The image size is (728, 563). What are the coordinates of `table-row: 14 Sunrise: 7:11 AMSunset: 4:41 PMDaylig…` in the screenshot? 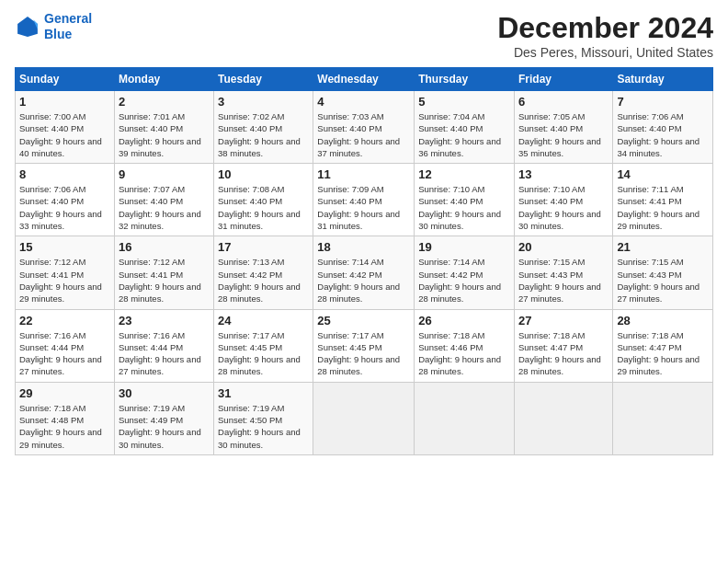 It's located at (664, 201).